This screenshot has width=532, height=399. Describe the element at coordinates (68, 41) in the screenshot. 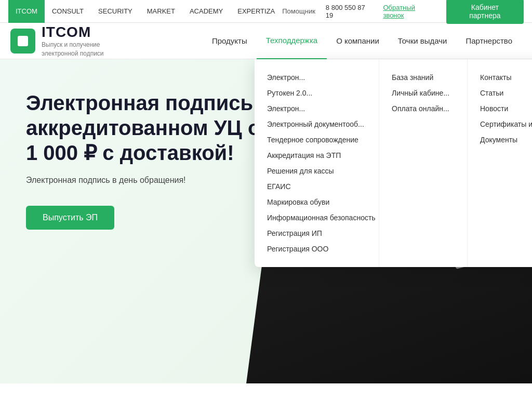

I see `logo-area: ITCOM Выпуск и получение электронной под…` at that location.